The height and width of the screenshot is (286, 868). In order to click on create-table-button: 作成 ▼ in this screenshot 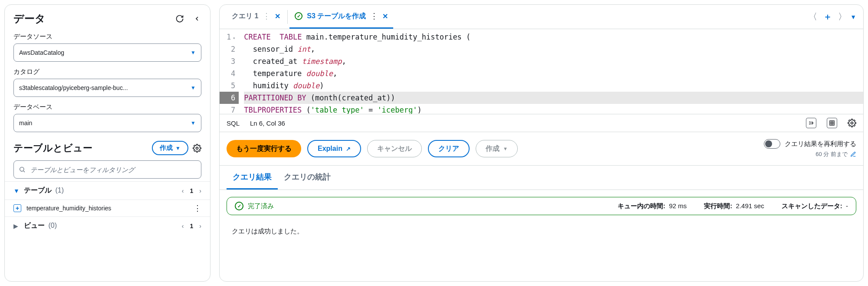, I will do `click(170, 148)`.